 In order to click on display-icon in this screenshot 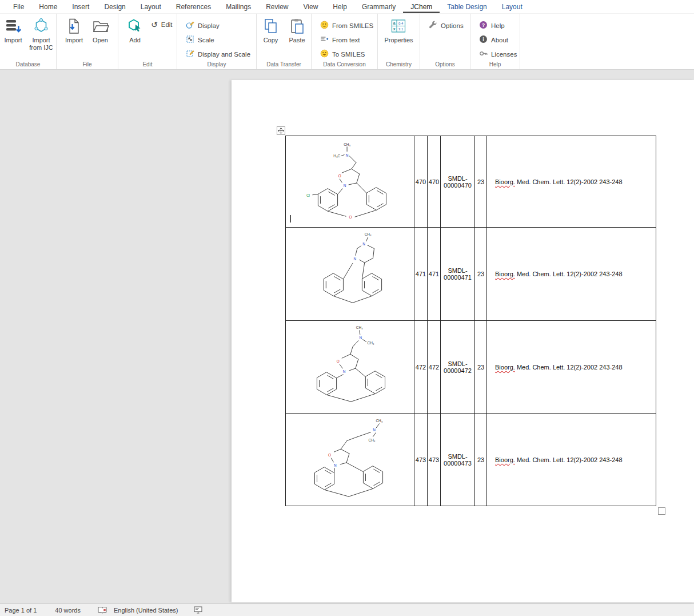, I will do `click(190, 25)`.